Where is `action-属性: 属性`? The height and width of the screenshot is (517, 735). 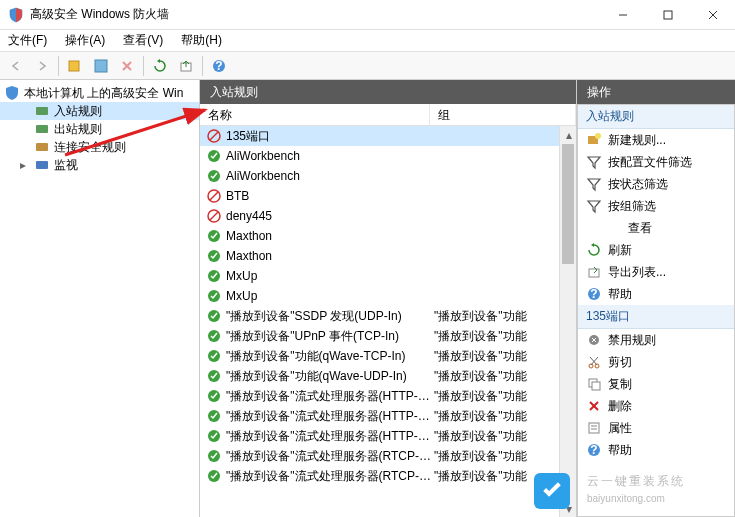 action-属性: 属性 is located at coordinates (656, 428).